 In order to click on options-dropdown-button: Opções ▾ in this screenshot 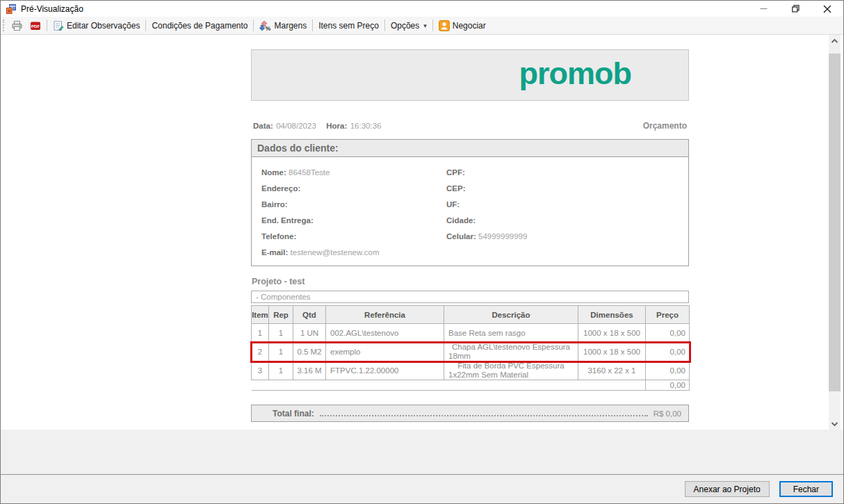, I will do `click(409, 26)`.